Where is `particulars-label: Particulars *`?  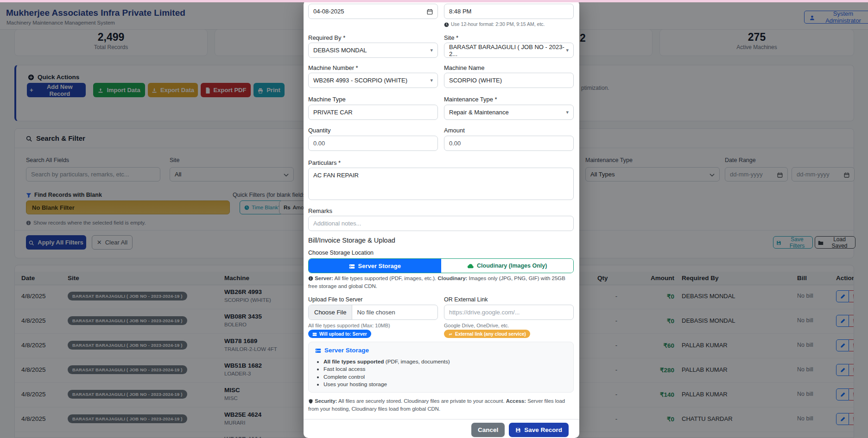
particulars-label: Particulars * is located at coordinates (324, 163).